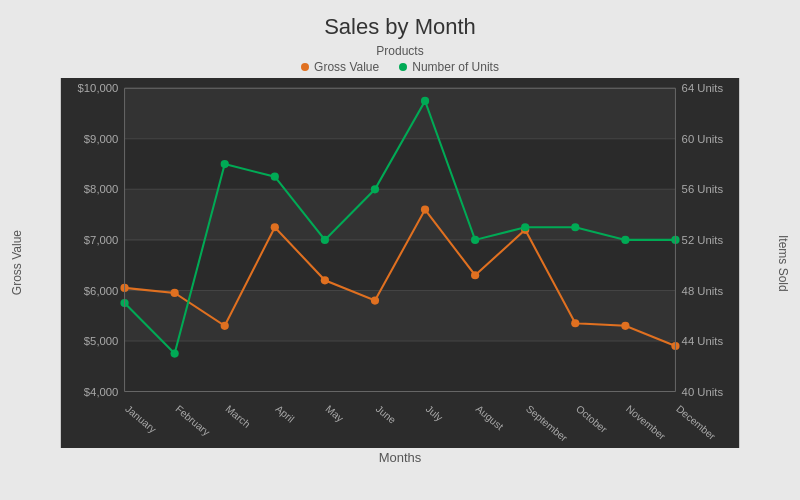 The width and height of the screenshot is (800, 500). What do you see at coordinates (400, 27) in the screenshot?
I see `chart-title: Sales by Month` at bounding box center [400, 27].